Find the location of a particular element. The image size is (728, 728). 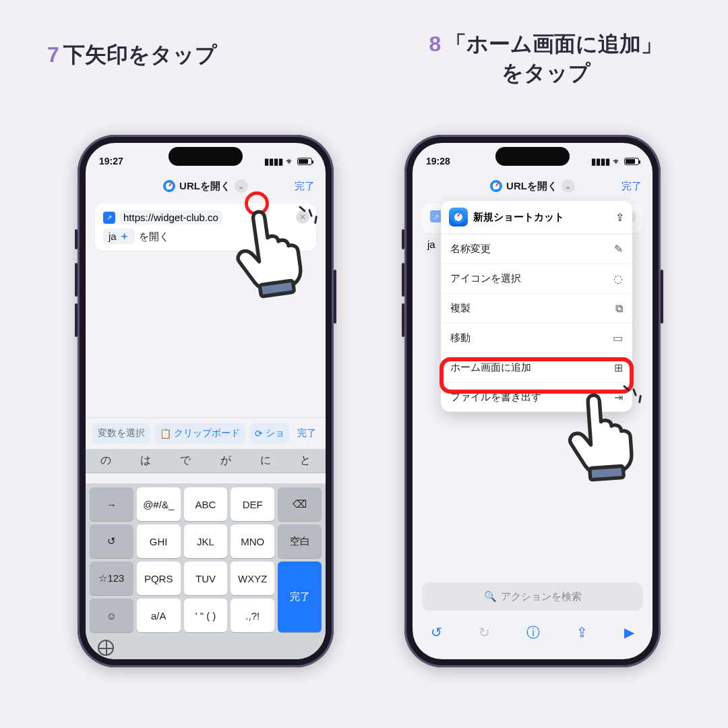

predictive-bar: の は で が に と is located at coordinates (206, 461).